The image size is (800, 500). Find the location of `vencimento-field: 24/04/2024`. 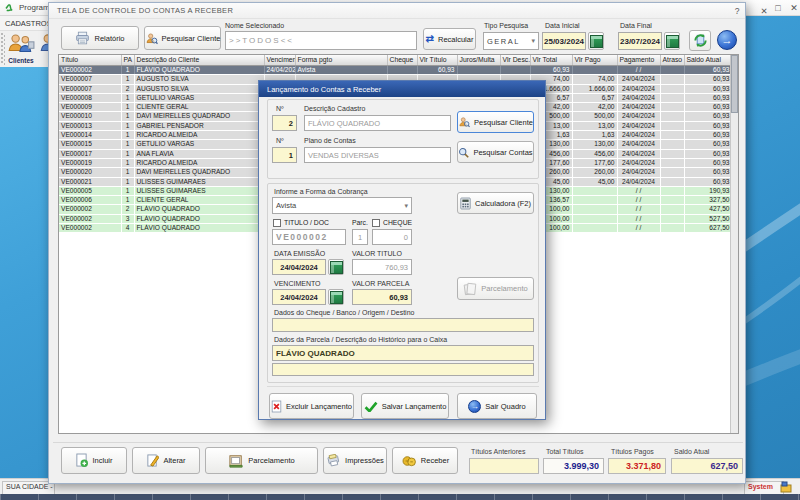

vencimento-field: 24/04/2024 is located at coordinates (299, 297).